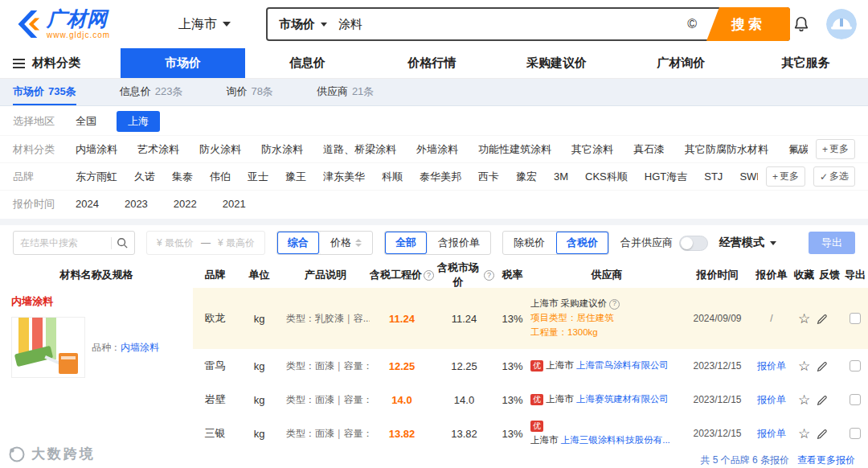 The height and width of the screenshot is (468, 868). I want to click on year-option: 2024, so click(87, 204).